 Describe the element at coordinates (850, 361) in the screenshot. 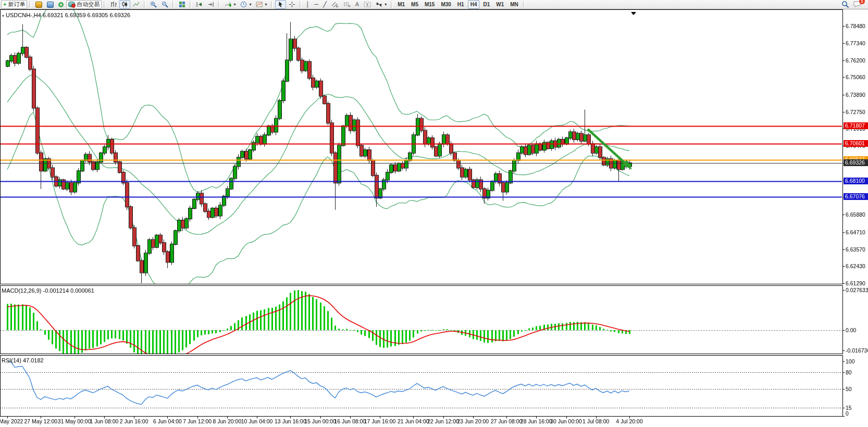

I see `rsi-axis-label: 100` at that location.